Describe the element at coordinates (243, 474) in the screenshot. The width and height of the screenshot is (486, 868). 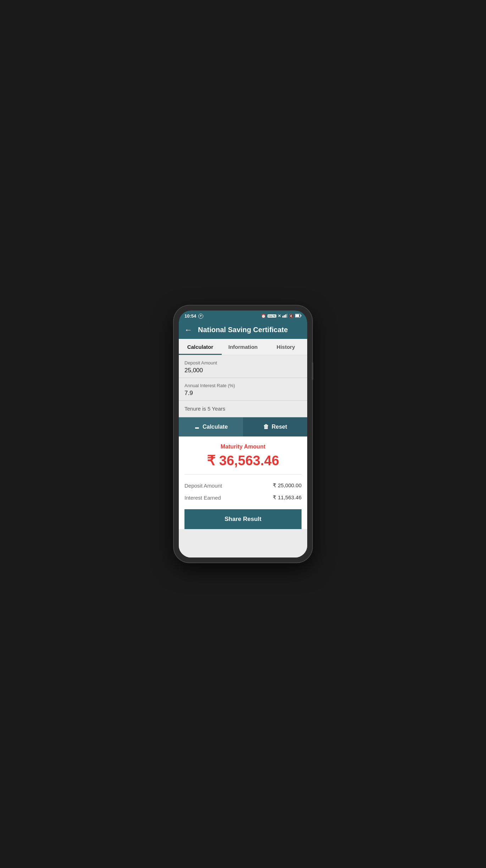
I see `result-divider` at that location.